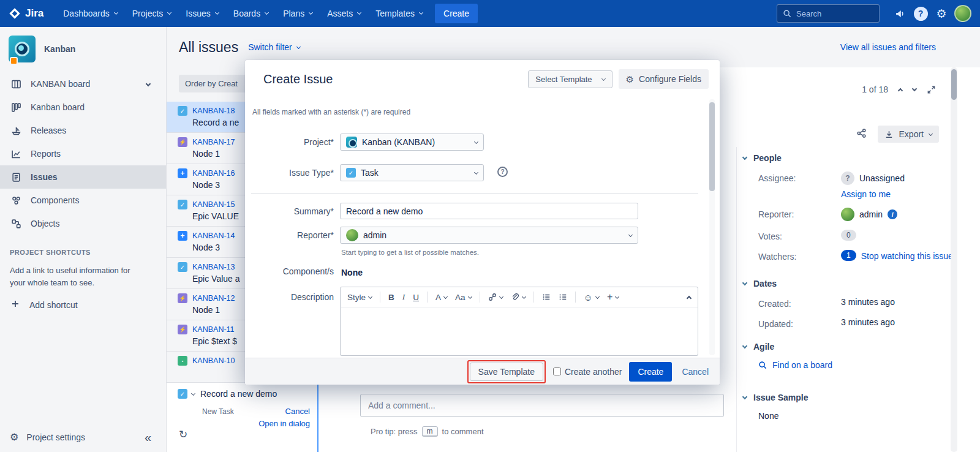  Describe the element at coordinates (914, 89) in the screenshot. I see `next-issue-button` at that location.